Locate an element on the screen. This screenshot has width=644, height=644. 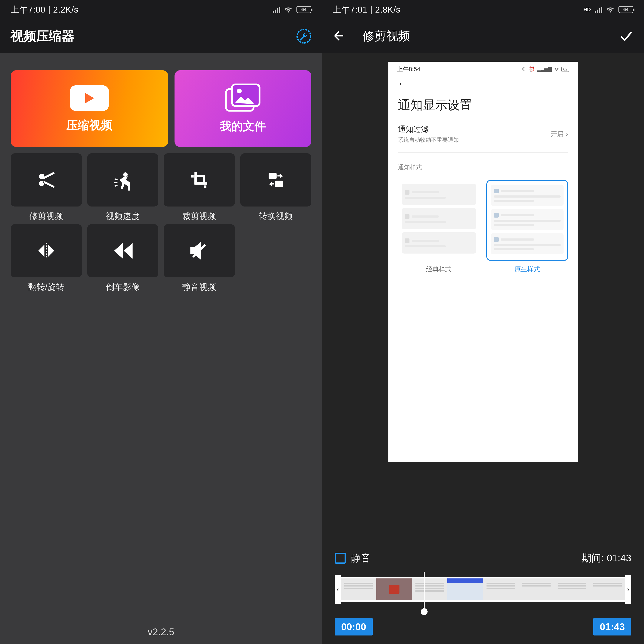
flip-icon is located at coordinates (46, 251).